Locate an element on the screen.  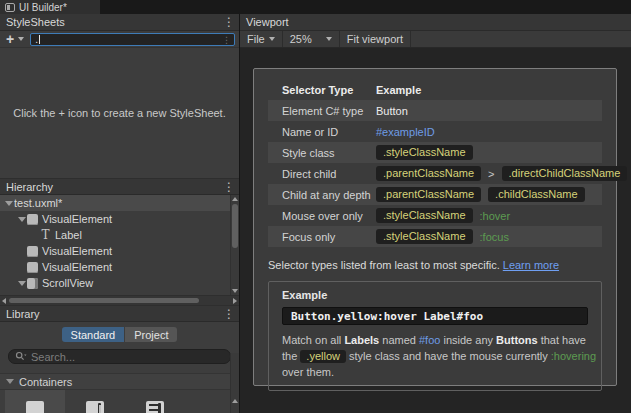
viewport-toolbar: File 25% Fit viewport is located at coordinates (436, 40).